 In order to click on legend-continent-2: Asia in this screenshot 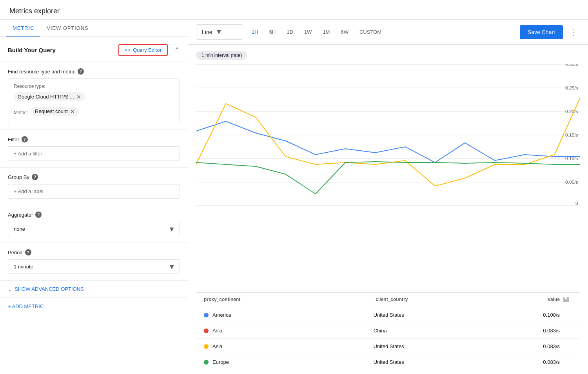, I will do `click(289, 330)`.